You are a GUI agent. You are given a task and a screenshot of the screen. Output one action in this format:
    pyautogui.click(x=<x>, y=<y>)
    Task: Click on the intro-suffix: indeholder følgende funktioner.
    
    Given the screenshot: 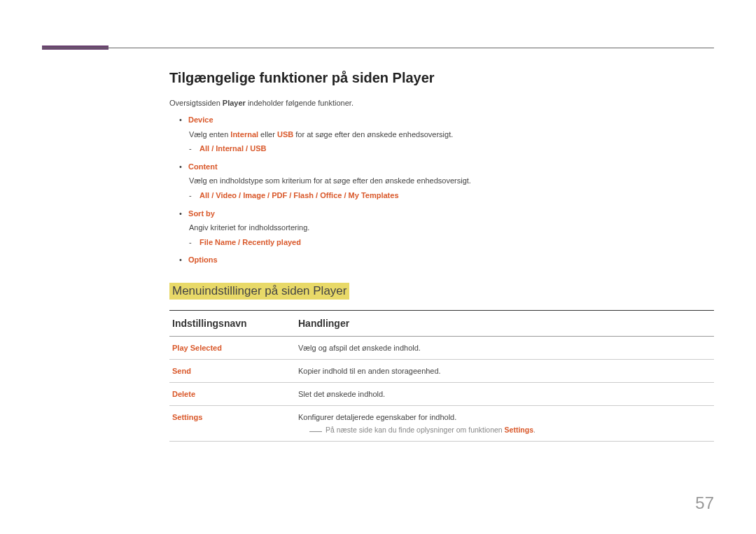 What is the action you would take?
    pyautogui.click(x=300, y=103)
    